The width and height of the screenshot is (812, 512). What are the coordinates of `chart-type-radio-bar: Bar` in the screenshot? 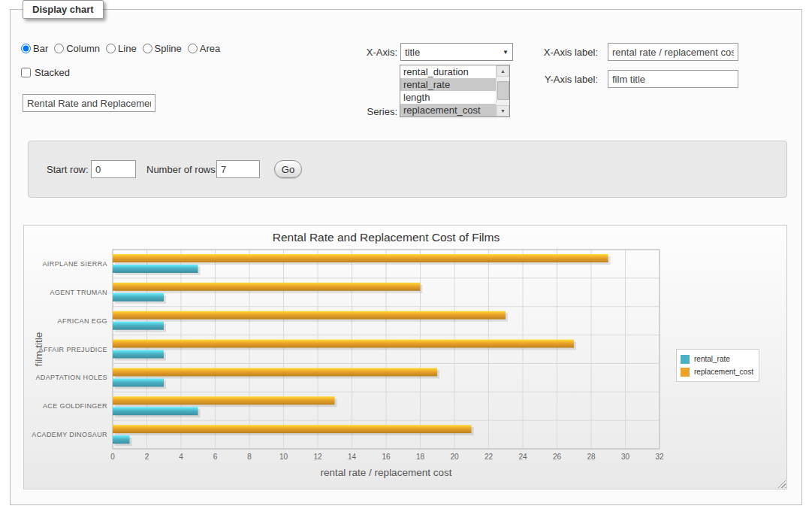 It's located at (35, 48).